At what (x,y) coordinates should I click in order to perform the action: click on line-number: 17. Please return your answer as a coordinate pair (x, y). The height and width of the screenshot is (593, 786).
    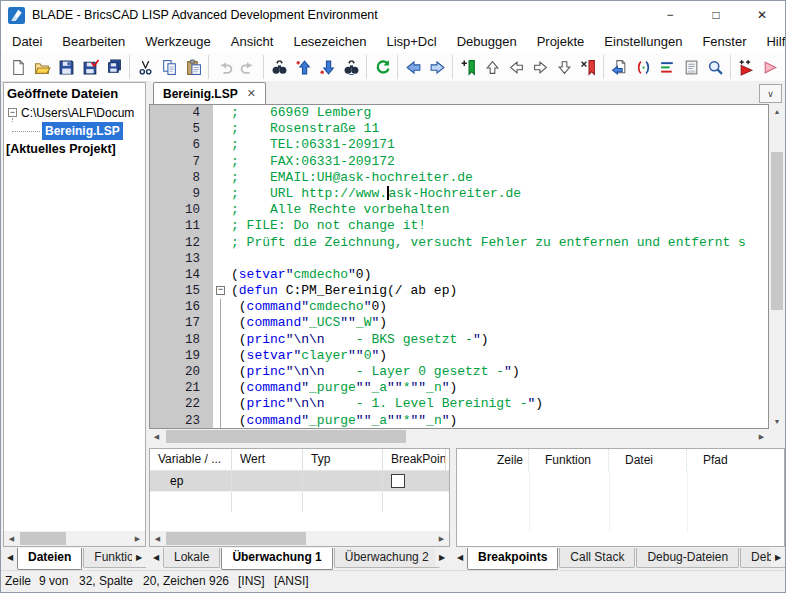
    Looking at the image, I should click on (182, 323).